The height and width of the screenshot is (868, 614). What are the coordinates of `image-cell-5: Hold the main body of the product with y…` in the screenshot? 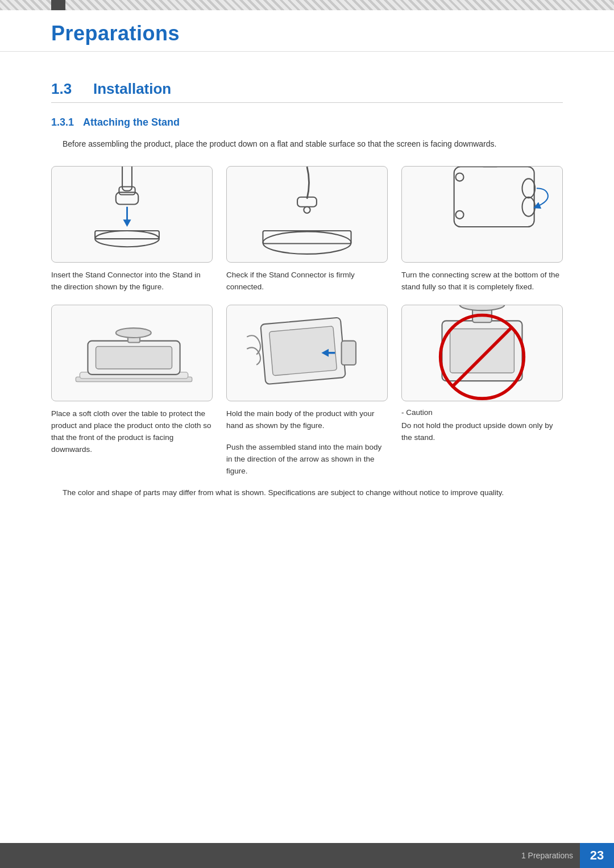 It's located at (307, 391).